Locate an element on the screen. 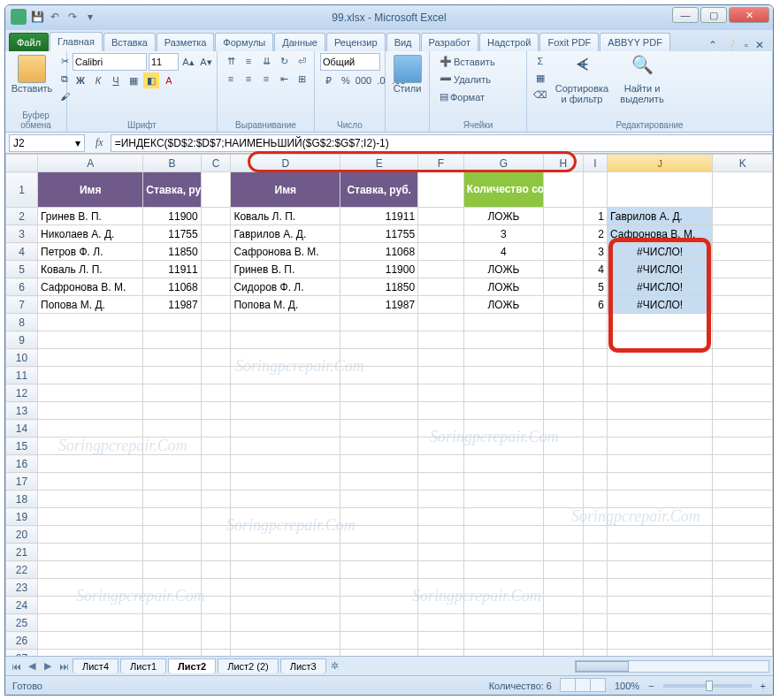 The image size is (780, 700). sheet-tab: Лист4 is located at coordinates (96, 666).